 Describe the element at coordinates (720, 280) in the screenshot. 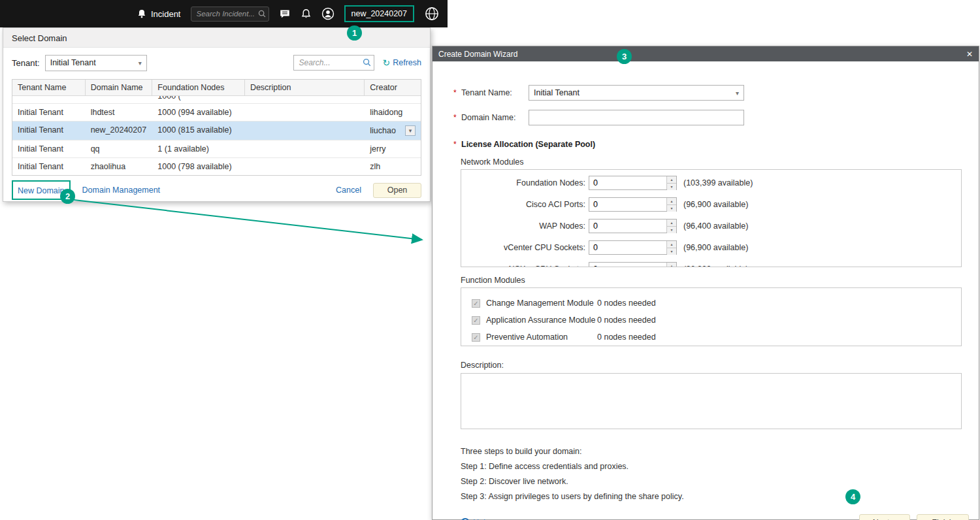

I see `function-modules-label: Function Modules` at that location.